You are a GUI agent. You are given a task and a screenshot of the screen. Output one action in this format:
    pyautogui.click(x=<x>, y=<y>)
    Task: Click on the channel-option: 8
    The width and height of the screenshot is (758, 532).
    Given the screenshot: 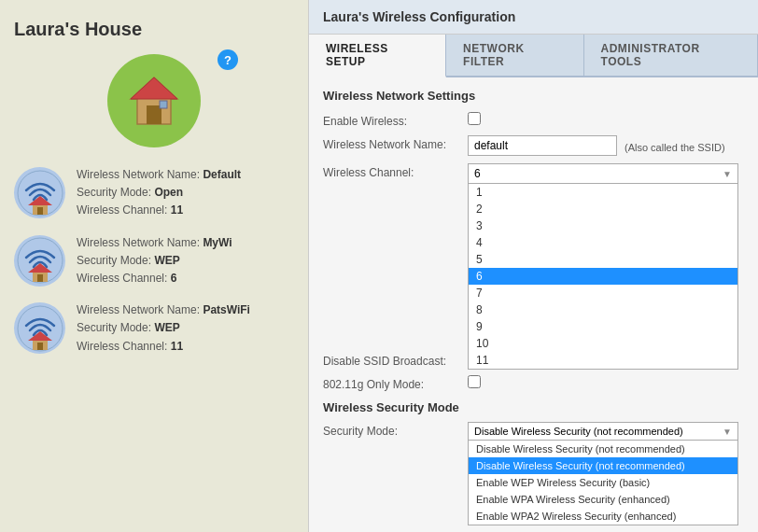 What is the action you would take?
    pyautogui.click(x=603, y=310)
    